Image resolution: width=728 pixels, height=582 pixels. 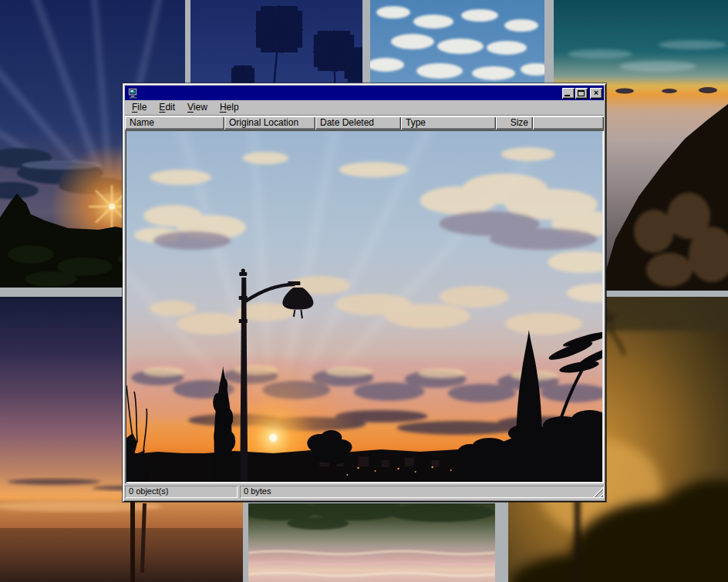 What do you see at coordinates (364, 108) in the screenshot?
I see `menu-bar: File Edit View Help` at bounding box center [364, 108].